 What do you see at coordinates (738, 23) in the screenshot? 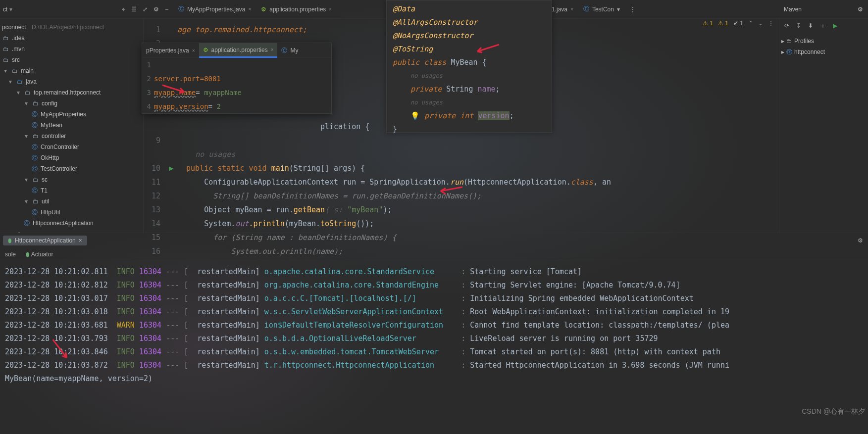
I see `weak-warn-badge: ✔ 1` at bounding box center [738, 23].